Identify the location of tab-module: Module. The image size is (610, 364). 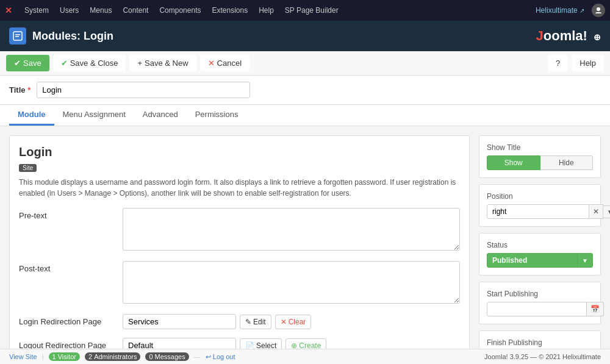
(32, 115).